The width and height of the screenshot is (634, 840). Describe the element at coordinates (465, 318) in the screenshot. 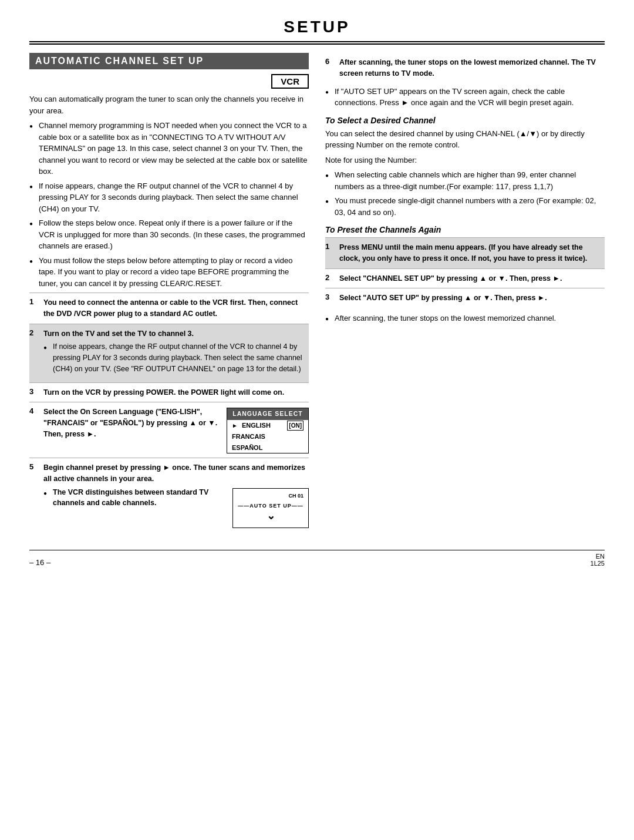

I see `list-item: After scanning, the tuner stops on the l…` at that location.